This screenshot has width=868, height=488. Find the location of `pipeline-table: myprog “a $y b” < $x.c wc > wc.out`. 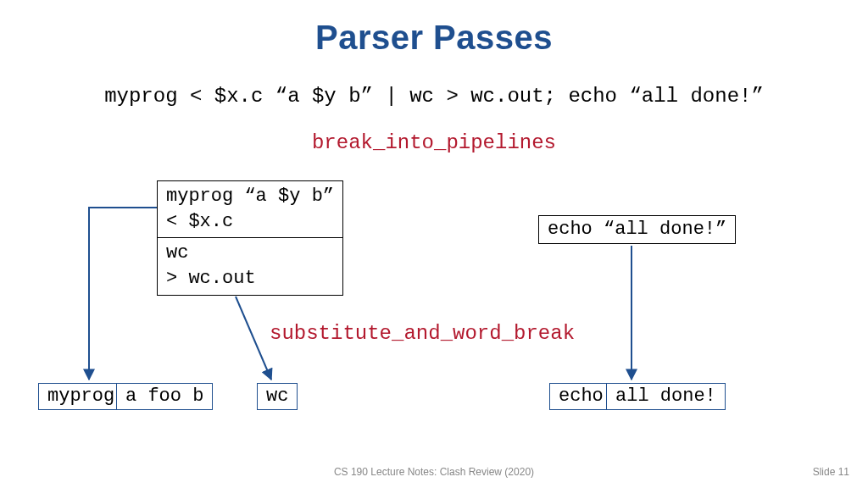

pipeline-table: myprog “a $y b” < $x.c wc > wc.out is located at coordinates (250, 238).